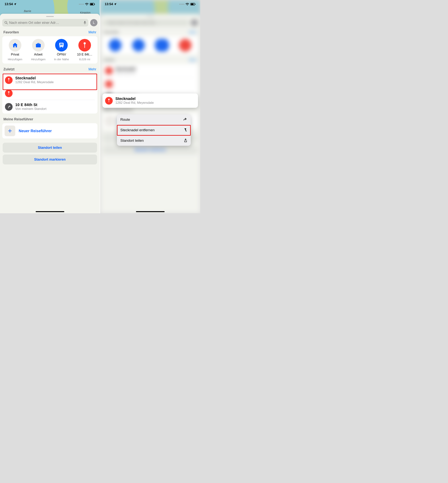 This screenshot has height=483, width=448. What do you see at coordinates (31, 109) in the screenshot?
I see `recent-sub: Von meinem Standort` at bounding box center [31, 109].